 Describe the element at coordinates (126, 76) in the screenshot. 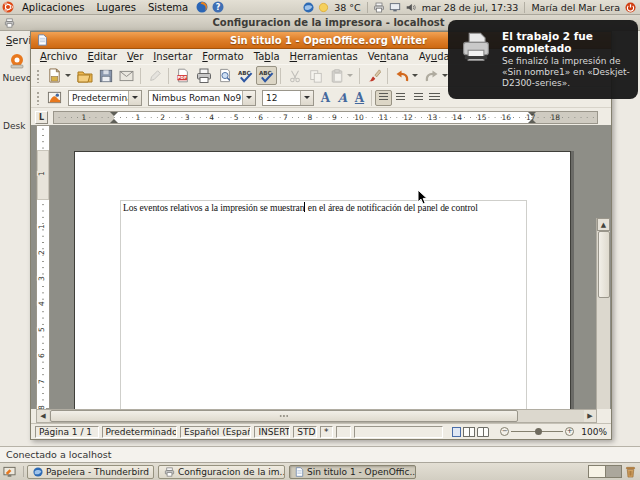

I see `email-button` at that location.